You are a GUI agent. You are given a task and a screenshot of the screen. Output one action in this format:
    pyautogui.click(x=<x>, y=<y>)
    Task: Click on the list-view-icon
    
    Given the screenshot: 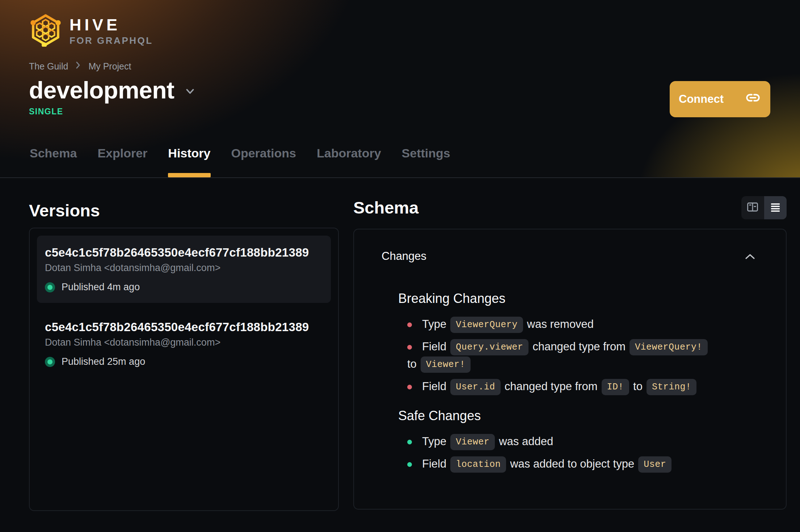 What is the action you would take?
    pyautogui.click(x=775, y=208)
    